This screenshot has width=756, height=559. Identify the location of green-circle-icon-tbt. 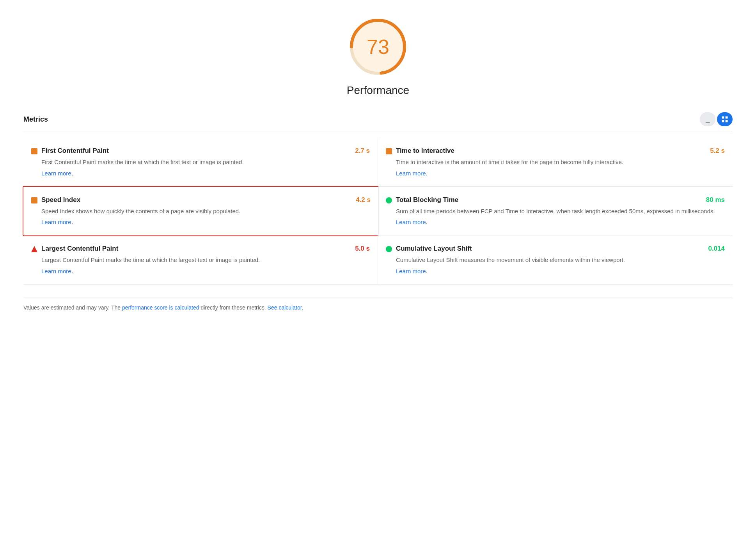
(389, 200).